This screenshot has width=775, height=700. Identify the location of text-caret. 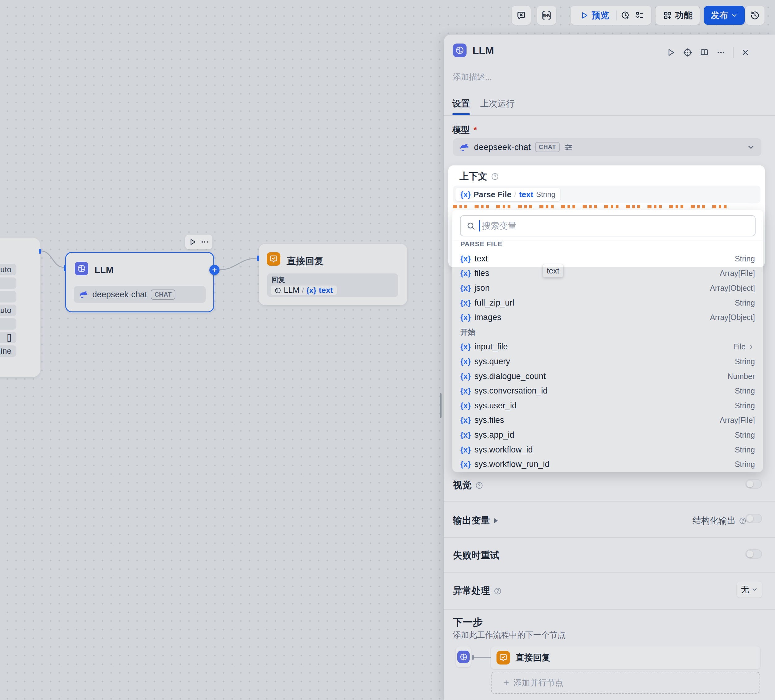
(480, 226).